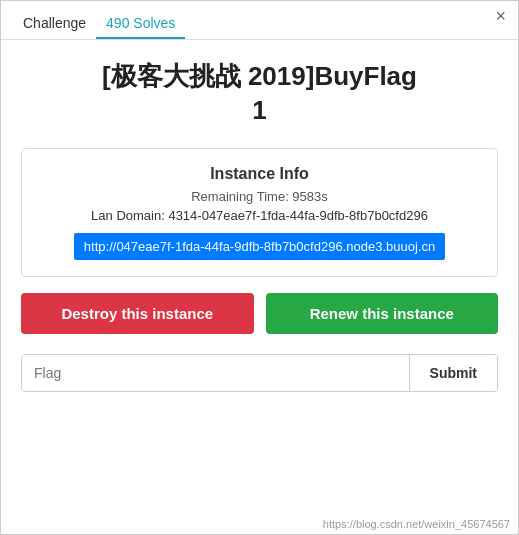 This screenshot has height=535, width=519. I want to click on flag-input, so click(216, 373).